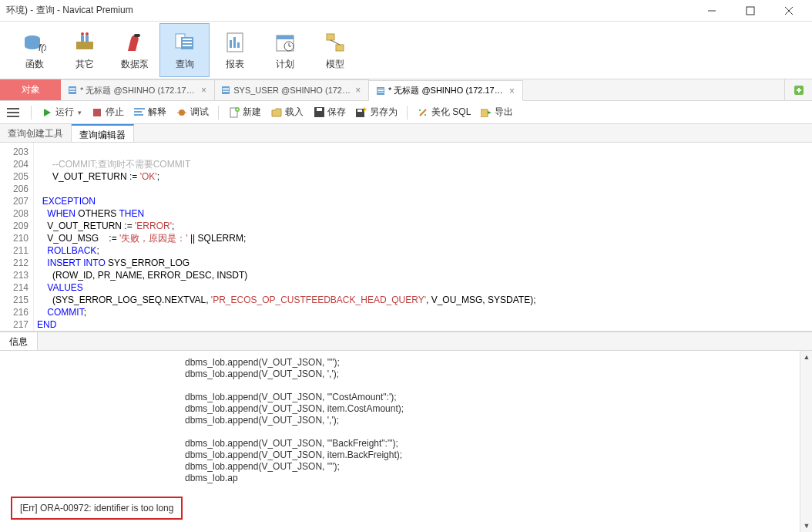 This screenshot has width=812, height=532. I want to click on document-tab-label: * 无标题 @SHINHO (172.17.10..., so click(139, 91).